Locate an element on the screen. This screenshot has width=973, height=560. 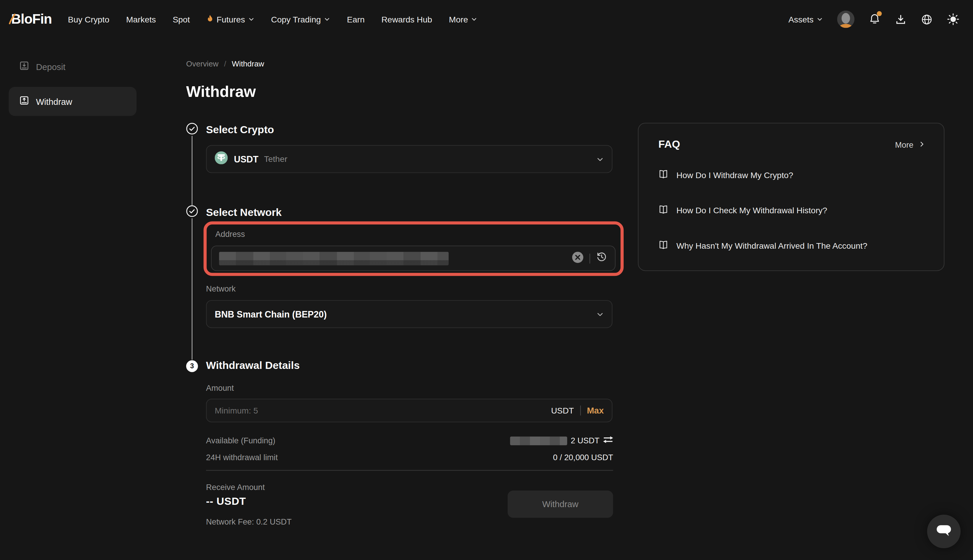
withdraw-icon is located at coordinates (24, 102).